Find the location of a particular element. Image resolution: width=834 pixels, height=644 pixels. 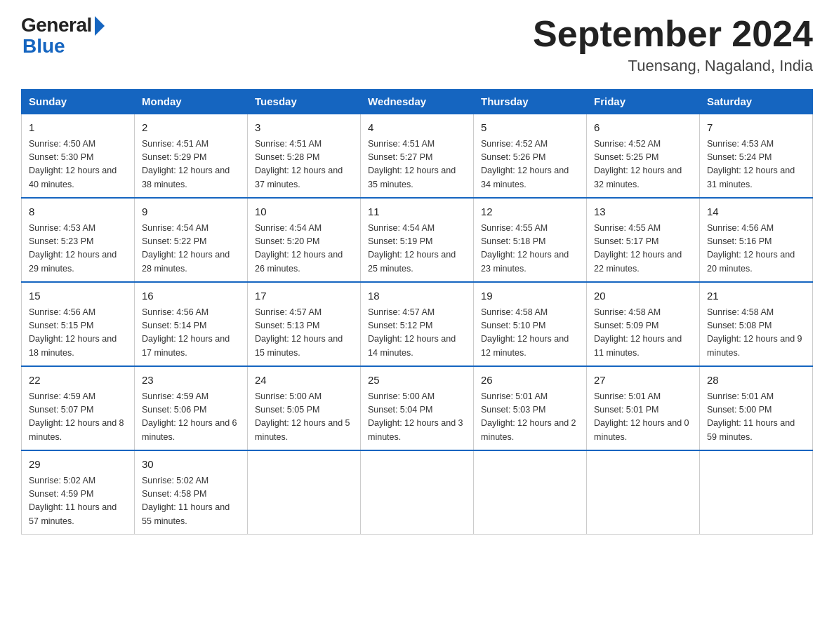

day-info: Sunrise: 5:00 AMSunset: 5:05 PMDaylight:… is located at coordinates (304, 417).